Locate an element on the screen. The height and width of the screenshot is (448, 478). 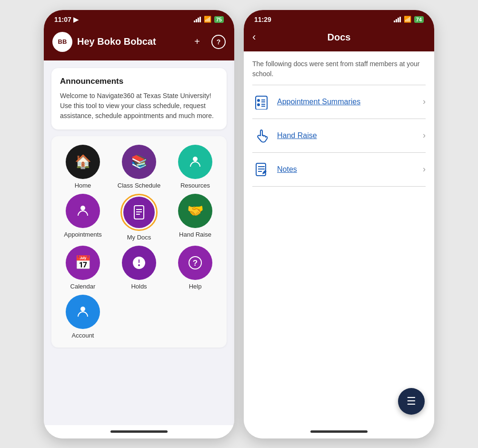
menu-item-hand-raise: 🤝 Hand Raise is located at coordinates (195, 217).